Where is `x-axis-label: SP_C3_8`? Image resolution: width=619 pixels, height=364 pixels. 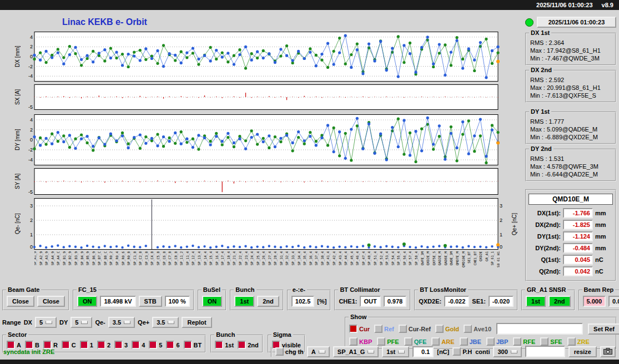
x-axis-label: SP_C3_8 is located at coordinates (147, 259).